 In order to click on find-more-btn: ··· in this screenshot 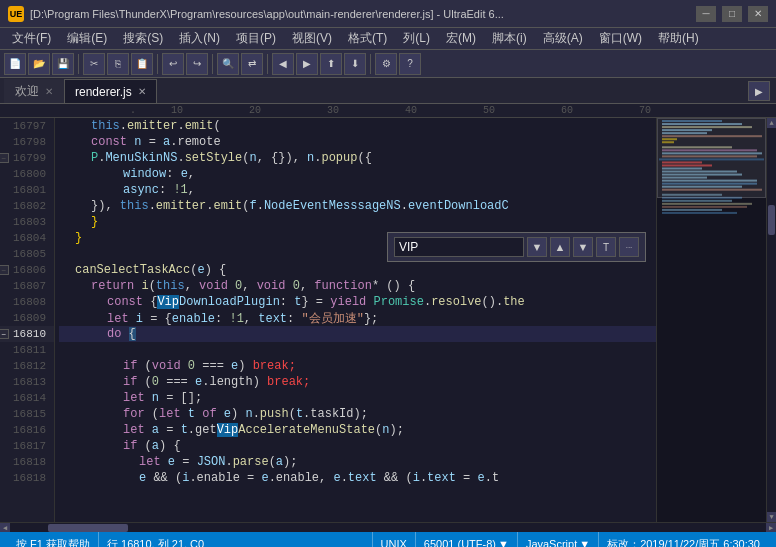, I will do `click(629, 247)`.